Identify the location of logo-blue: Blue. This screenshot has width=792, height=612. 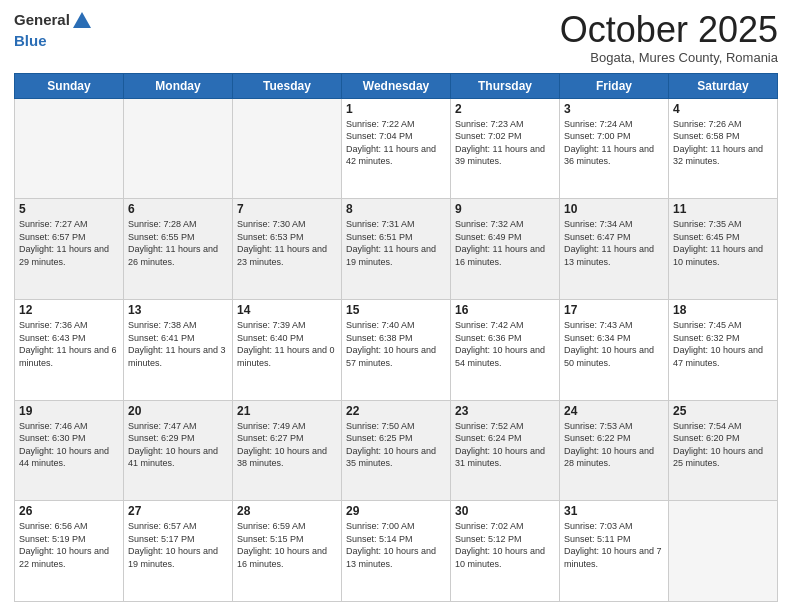
(30, 40).